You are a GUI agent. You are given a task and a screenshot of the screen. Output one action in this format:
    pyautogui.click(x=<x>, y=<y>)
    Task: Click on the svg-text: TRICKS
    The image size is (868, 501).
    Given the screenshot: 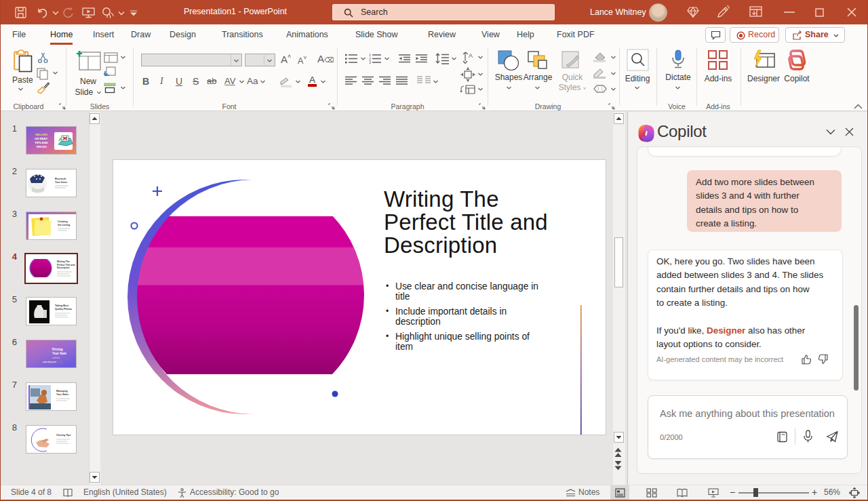 What is the action you would take?
    pyautogui.click(x=41, y=146)
    